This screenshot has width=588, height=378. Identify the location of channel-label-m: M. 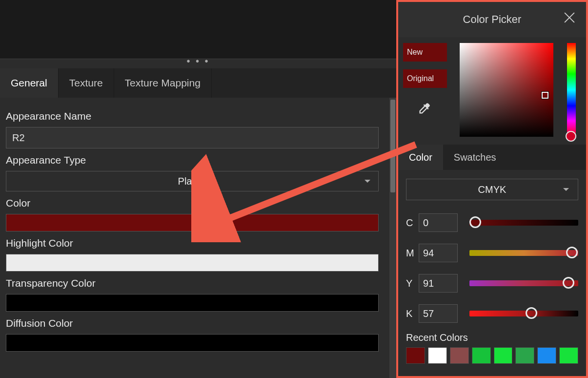
(412, 253).